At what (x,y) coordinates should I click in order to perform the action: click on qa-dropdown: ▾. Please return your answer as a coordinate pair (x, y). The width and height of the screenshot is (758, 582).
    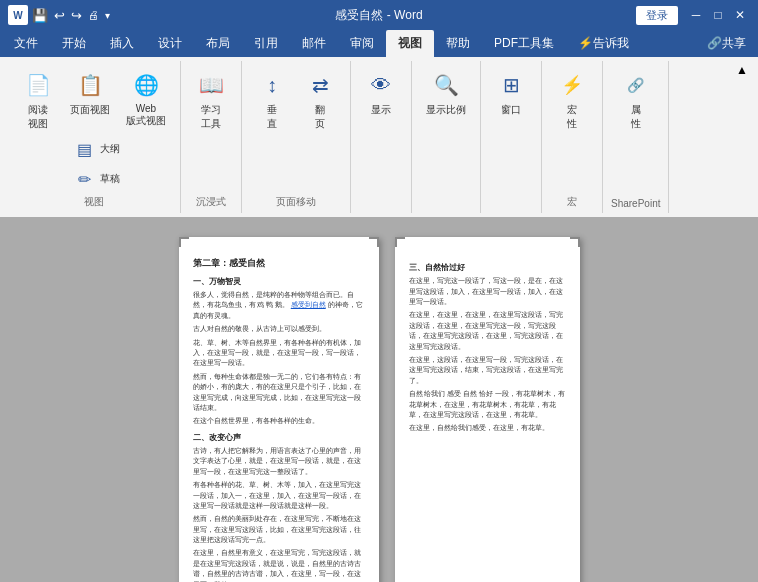
    Looking at the image, I should click on (108, 16).